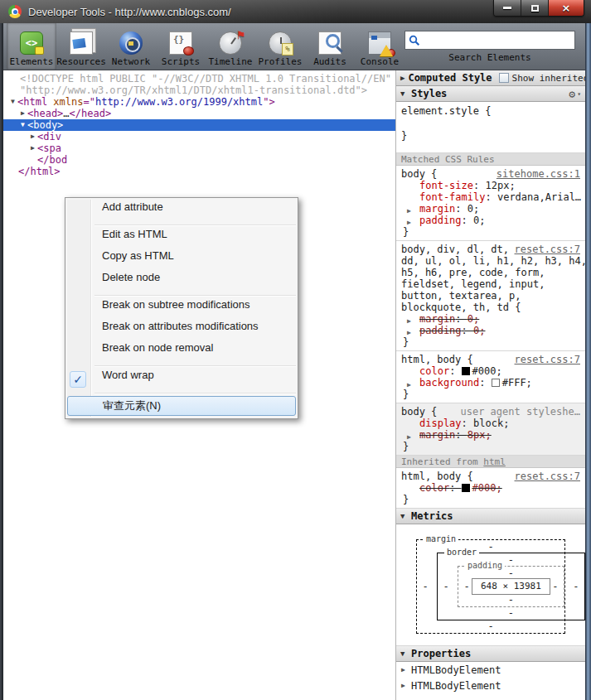 The image size is (591, 700). What do you see at coordinates (511, 587) in the screenshot?
I see `content-dimensions: 648 × 13981` at bounding box center [511, 587].